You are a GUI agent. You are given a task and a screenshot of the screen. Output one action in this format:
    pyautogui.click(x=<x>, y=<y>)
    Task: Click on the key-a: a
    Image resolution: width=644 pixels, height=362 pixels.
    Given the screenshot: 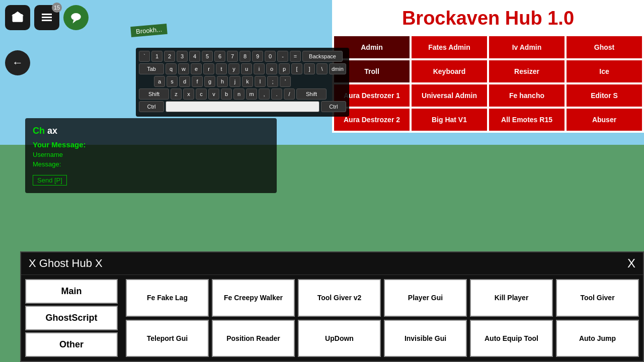 What is the action you would take?
    pyautogui.click(x=159, y=81)
    